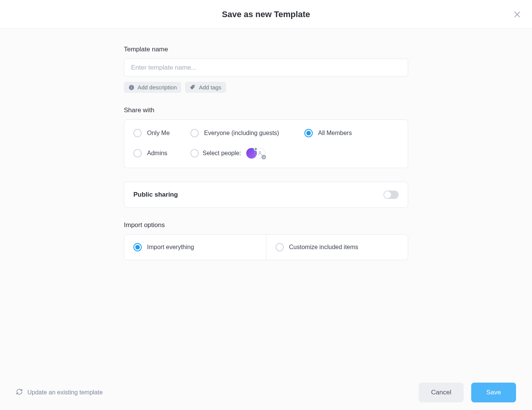  Describe the element at coordinates (59, 393) in the screenshot. I see `update-existing-template-link: Update an existing template` at that location.